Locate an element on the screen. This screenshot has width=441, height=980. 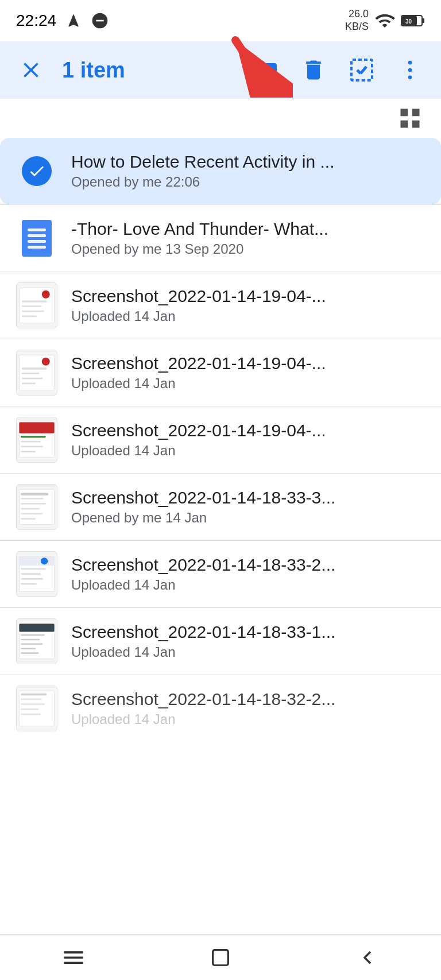
file-info: Screenshot_2022-01-14-18-33-2... Uploade… is located at coordinates (248, 574).